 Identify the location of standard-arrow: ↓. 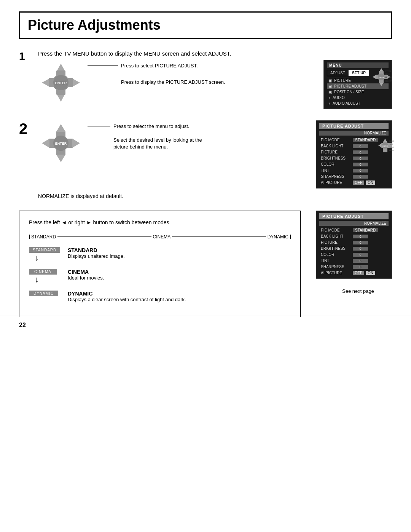
(37, 258).